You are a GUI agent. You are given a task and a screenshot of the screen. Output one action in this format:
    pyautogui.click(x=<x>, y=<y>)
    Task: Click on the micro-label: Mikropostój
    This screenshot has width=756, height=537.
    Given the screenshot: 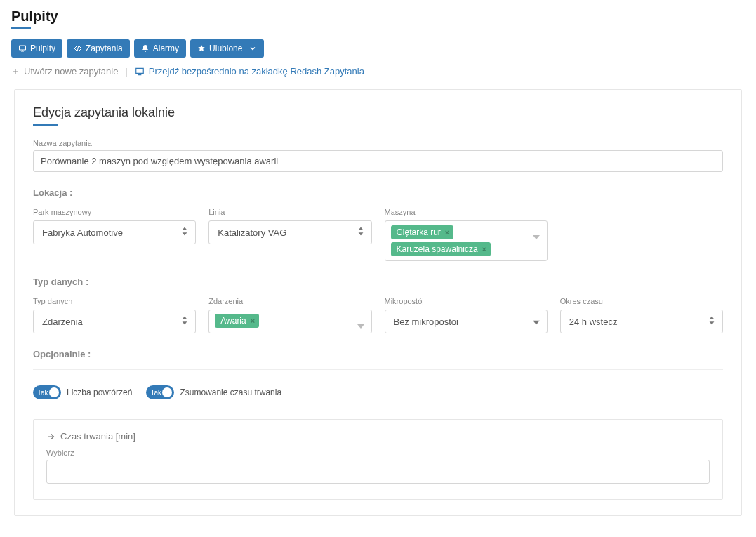 What is the action you would take?
    pyautogui.click(x=466, y=301)
    